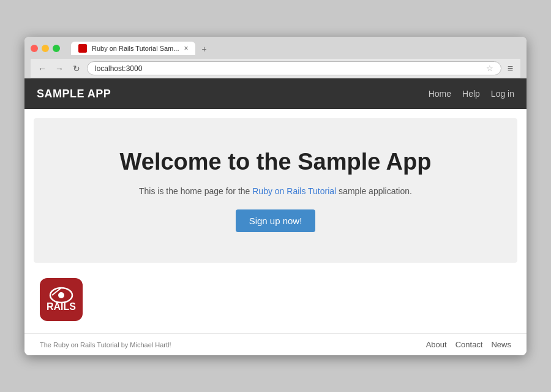 The height and width of the screenshot is (392, 551). Describe the element at coordinates (471, 94) in the screenshot. I see `nav-help: Help` at that location.